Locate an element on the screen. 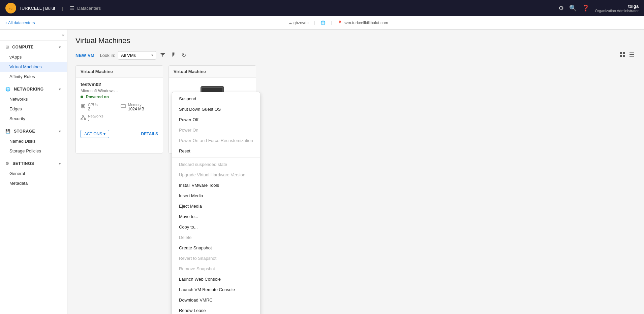  sidebar-item-named-disks: Named Disks is located at coordinates (34, 141).